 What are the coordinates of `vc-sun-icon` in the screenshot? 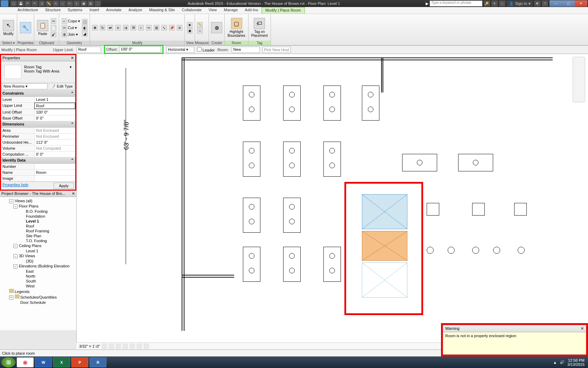 It's located at (118, 346).